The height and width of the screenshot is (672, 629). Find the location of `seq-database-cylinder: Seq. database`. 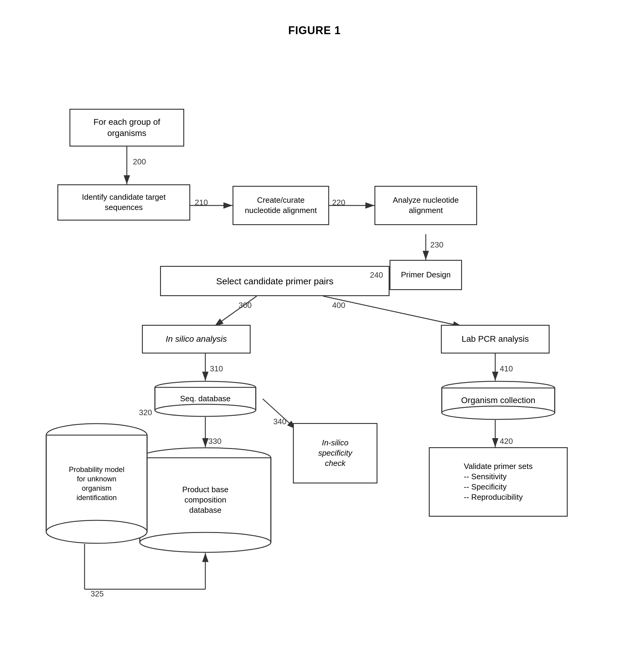

seq-database-cylinder: Seq. database is located at coordinates (205, 399).